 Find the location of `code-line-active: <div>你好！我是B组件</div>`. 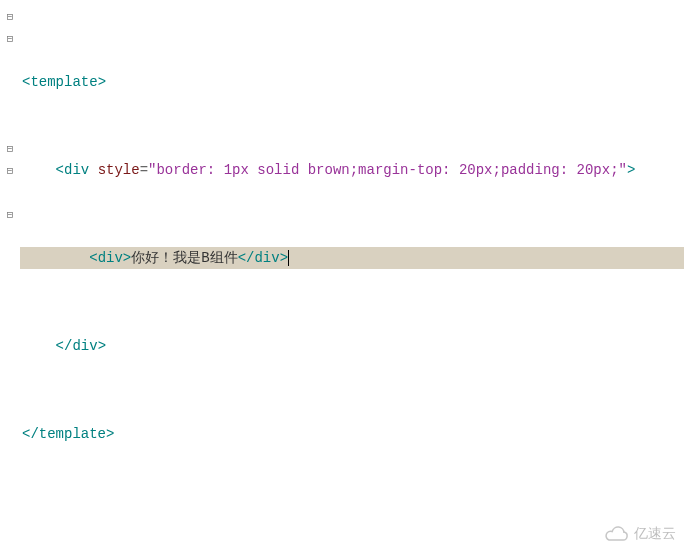

code-line-active: <div>你好！我是B组件</div> is located at coordinates (352, 258).